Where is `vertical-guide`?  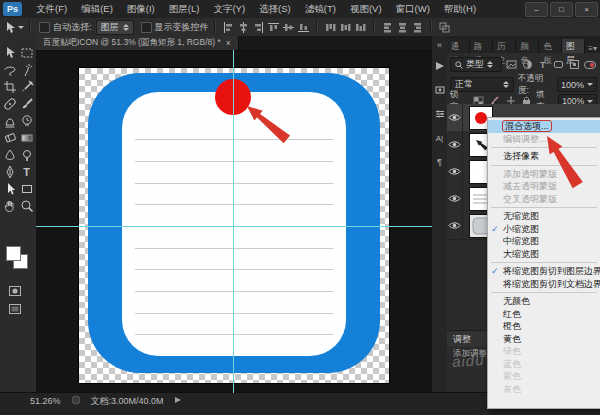
vertical-guide is located at coordinates (234, 222).